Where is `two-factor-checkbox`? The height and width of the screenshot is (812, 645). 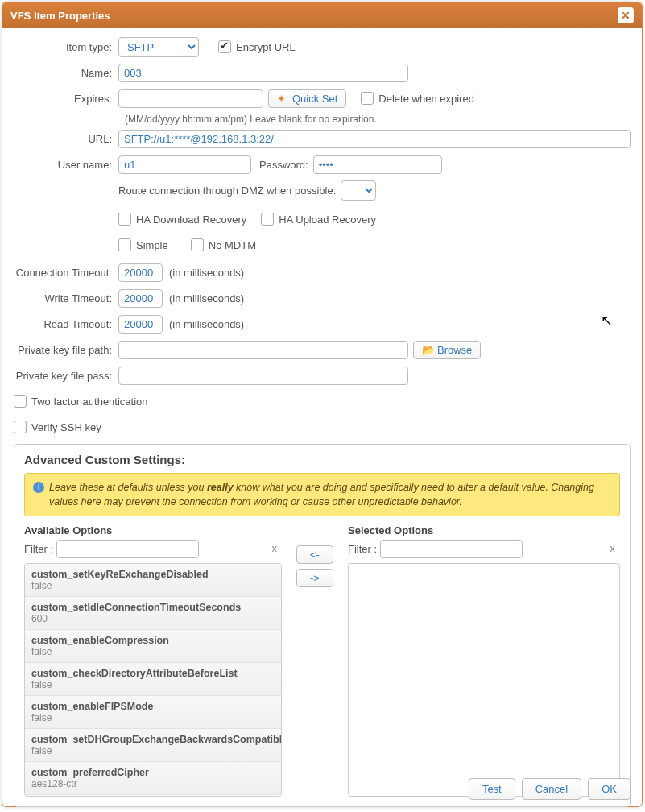
two-factor-checkbox is located at coordinates (20, 401).